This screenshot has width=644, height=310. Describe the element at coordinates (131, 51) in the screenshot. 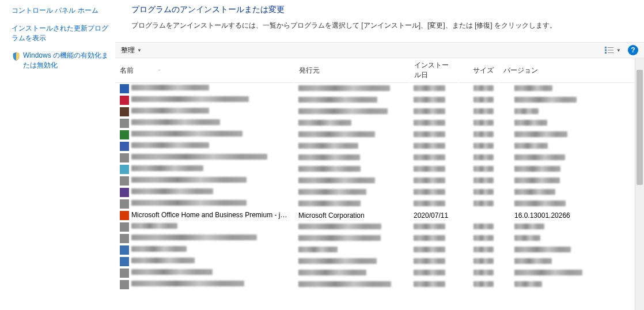

I see `organize-button: 整理 ▼` at that location.